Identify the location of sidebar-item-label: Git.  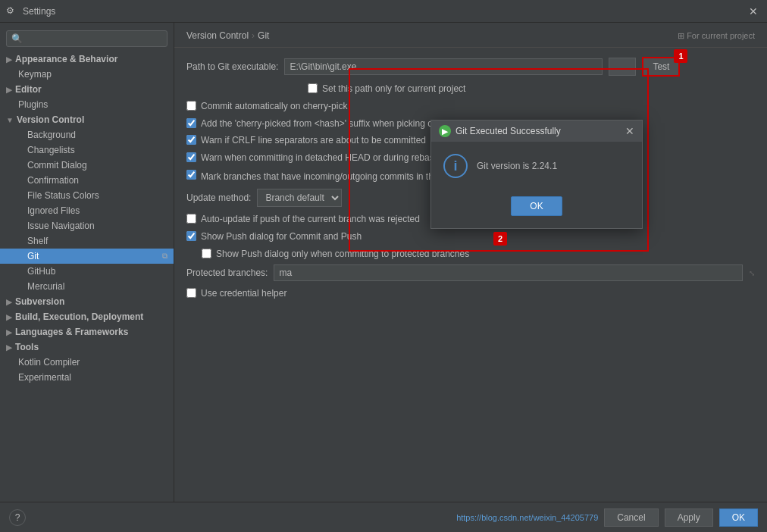
(33, 256).